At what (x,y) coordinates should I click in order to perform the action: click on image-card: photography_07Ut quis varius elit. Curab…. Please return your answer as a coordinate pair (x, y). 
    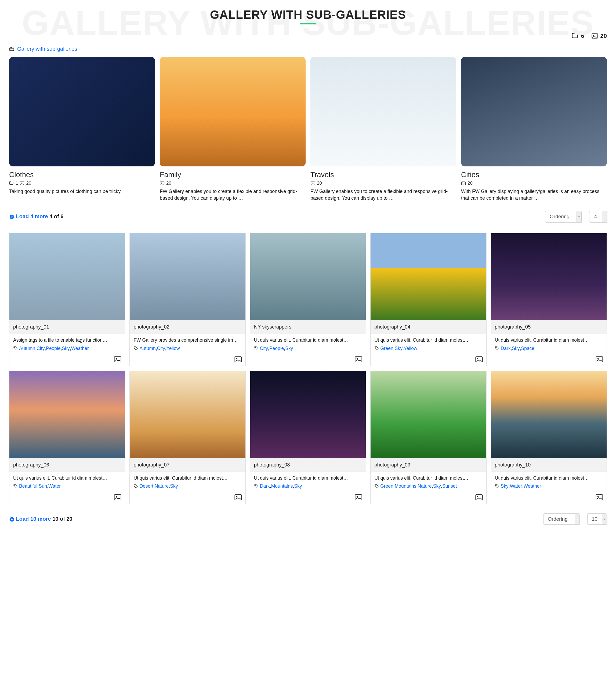
    Looking at the image, I should click on (188, 437).